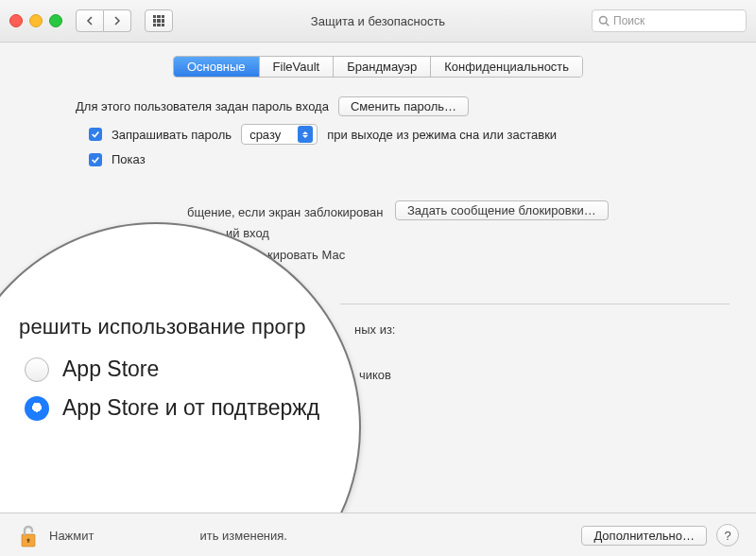 This screenshot has width=756, height=556. Describe the element at coordinates (297, 66) in the screenshot. I see `tab-filevault: FileVault` at that location.